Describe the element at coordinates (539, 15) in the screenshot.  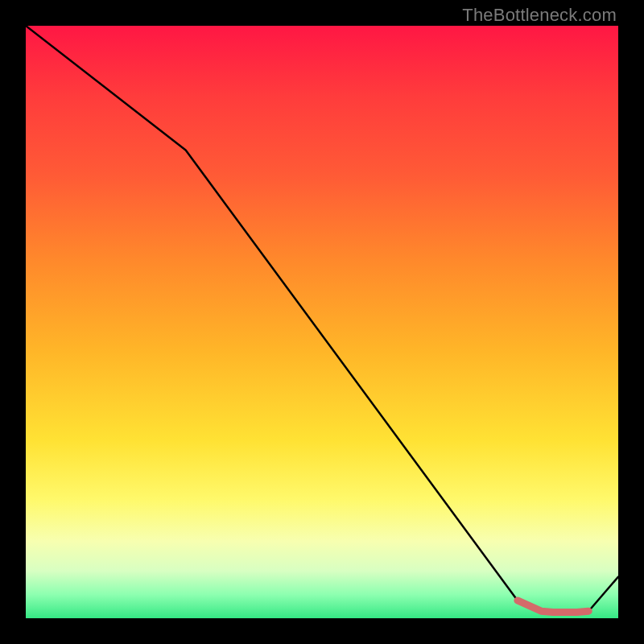
I see `attribution-text: TheBottleneck.com` at that location.